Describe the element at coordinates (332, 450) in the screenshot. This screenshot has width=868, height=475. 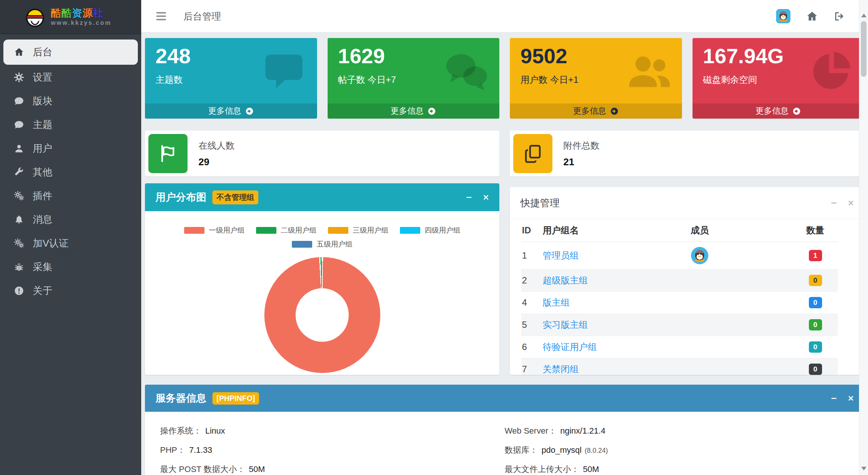
I see `server-info-left: 操作系统：Linux PHP：7.1.33 最大 POST 数据大小：50M` at that location.